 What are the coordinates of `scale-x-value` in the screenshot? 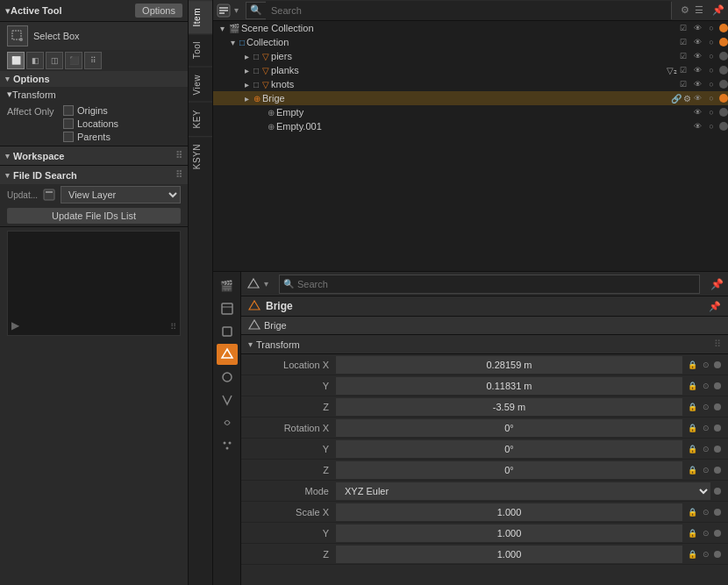 It's located at (509, 512).